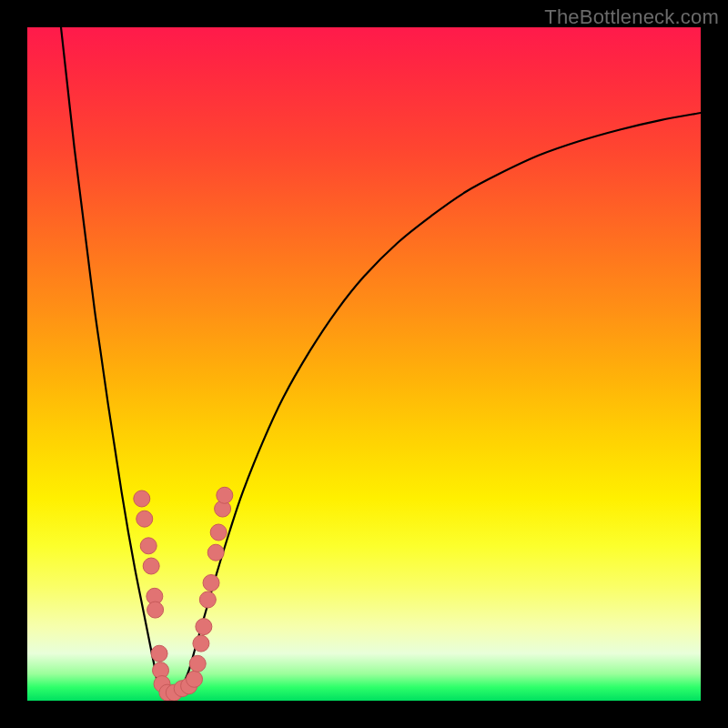 The image size is (728, 728). I want to click on data-dots-group, so click(184, 593).